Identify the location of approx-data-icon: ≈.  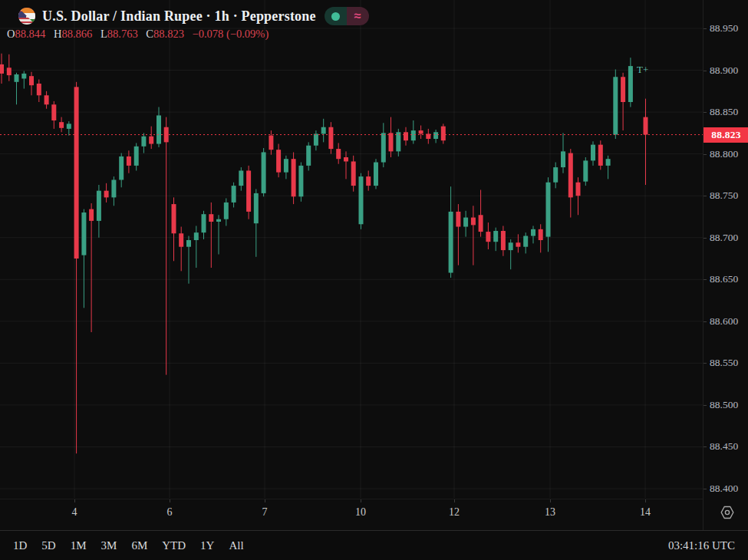
(358, 16).